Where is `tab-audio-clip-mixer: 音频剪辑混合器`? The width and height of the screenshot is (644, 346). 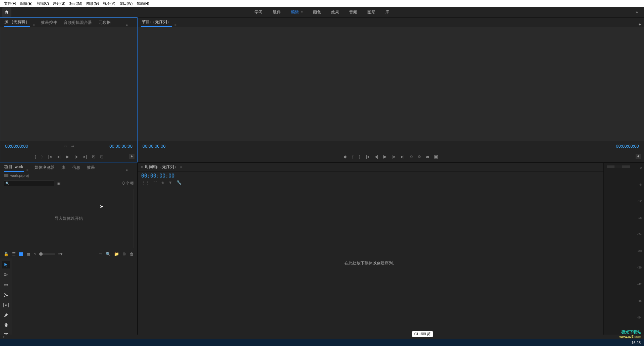 tab-audio-clip-mixer: 音频剪辑混合器 is located at coordinates (78, 23).